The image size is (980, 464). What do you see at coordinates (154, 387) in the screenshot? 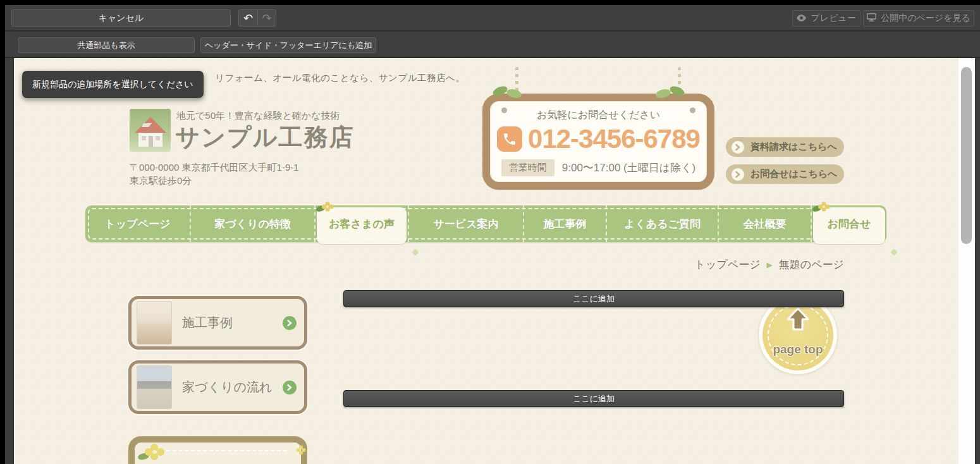
I see `flow-thumbnail` at bounding box center [154, 387].